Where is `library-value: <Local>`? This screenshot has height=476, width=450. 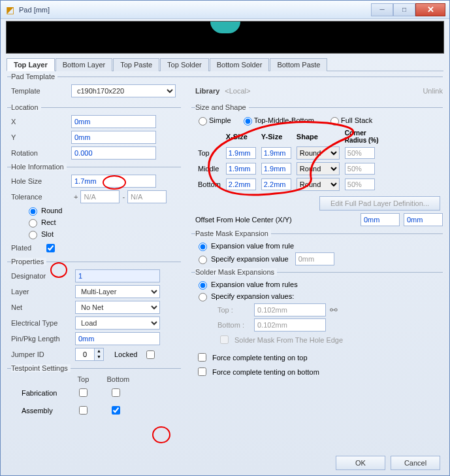 library-value: <Local> is located at coordinates (238, 91).